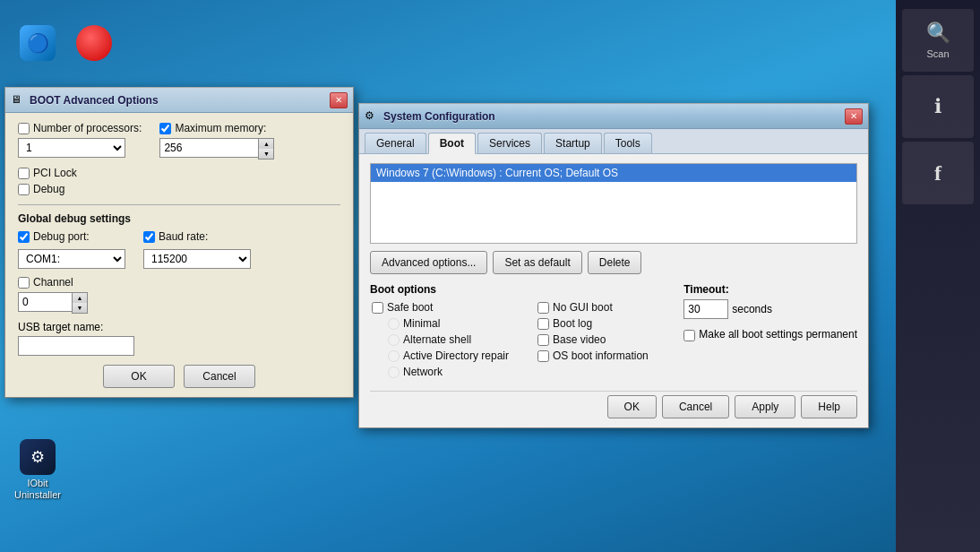  Describe the element at coordinates (165, 129) in the screenshot. I see `max-memory-checkbox` at that location.